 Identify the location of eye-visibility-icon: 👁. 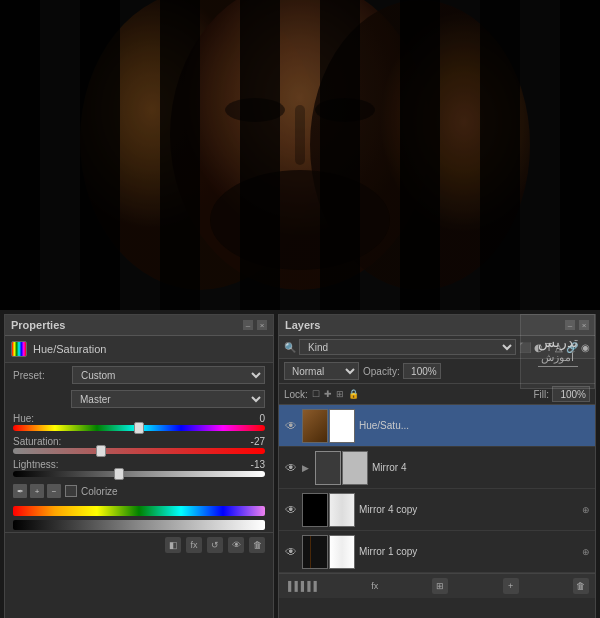
(236, 545).